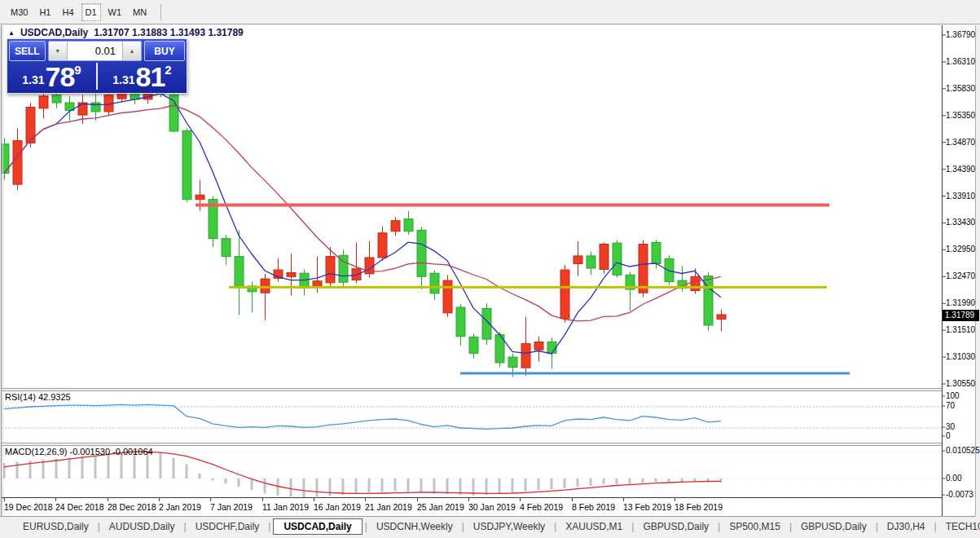 The image size is (980, 538). I want to click on date-axis-label: 25 Jan 2019, so click(441, 507).